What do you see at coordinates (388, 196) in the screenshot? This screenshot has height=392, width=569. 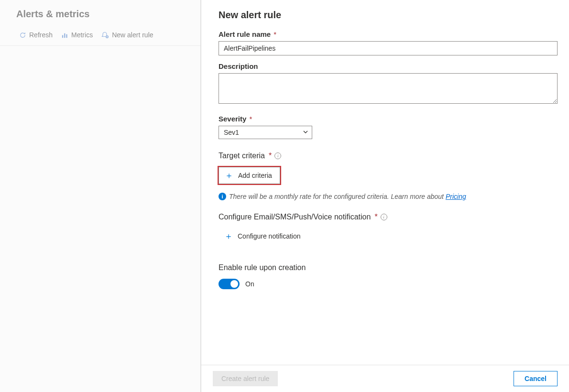 I see `pricing-note: i There will be a monthly rate for the c…` at bounding box center [388, 196].